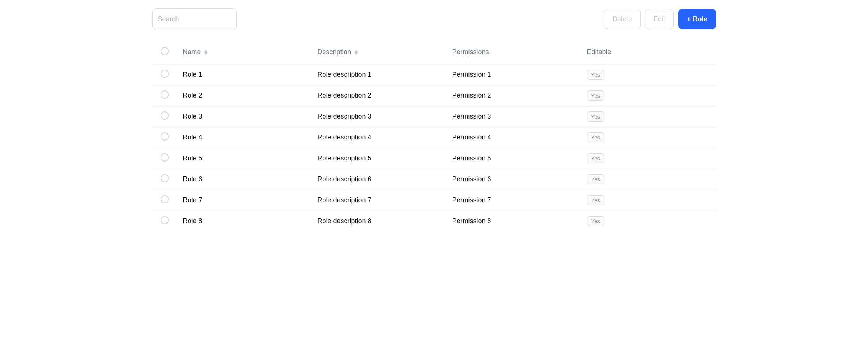 This screenshot has width=868, height=350. Describe the element at coordinates (334, 52) in the screenshot. I see `column-header-description-label: Description` at that location.